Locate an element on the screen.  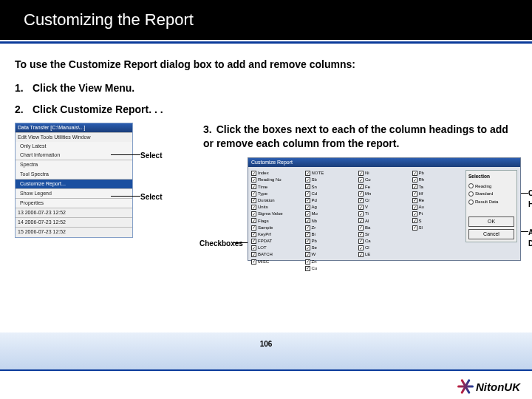
checkbox-option: ✓Units is located at coordinates (276, 207).